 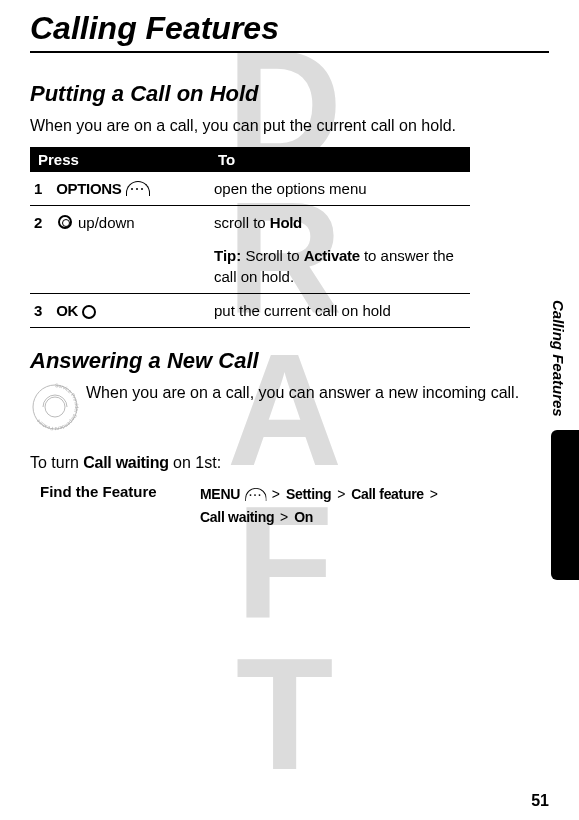 I want to click on page-title: Calling Features, so click(x=290, y=32).